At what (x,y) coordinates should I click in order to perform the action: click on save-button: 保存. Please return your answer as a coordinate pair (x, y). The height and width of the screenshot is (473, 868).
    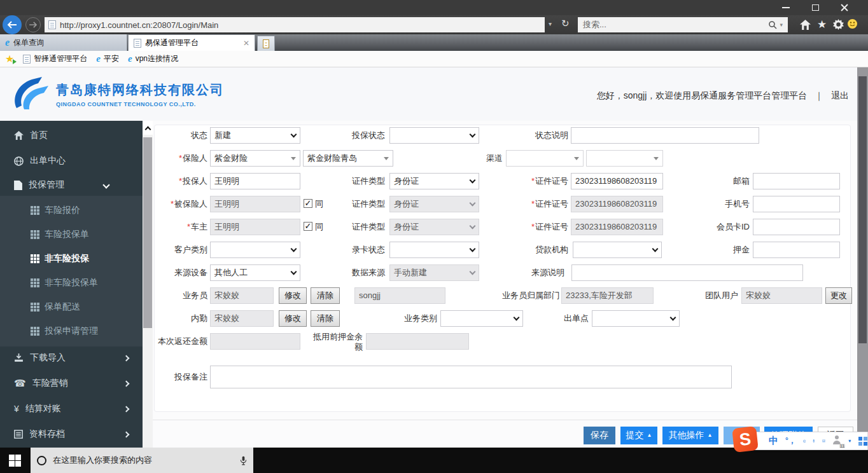
    Looking at the image, I should click on (599, 435).